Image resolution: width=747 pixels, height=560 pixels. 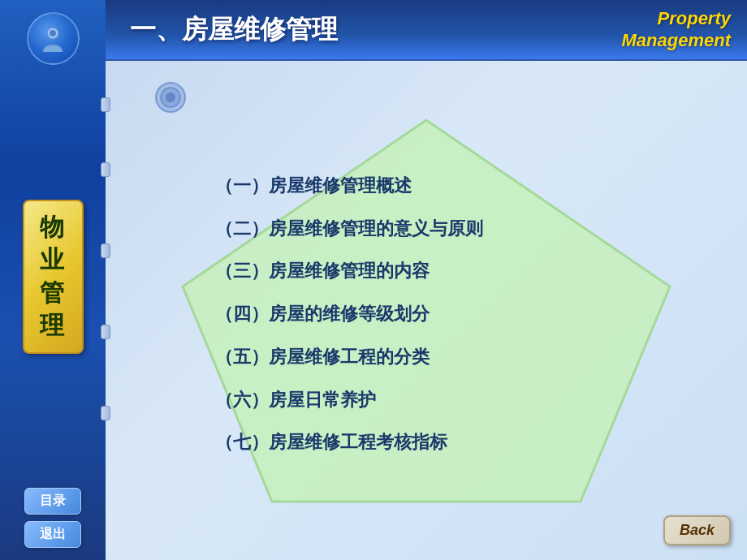 What do you see at coordinates (53, 518) in the screenshot?
I see `sidebar-nav-buttons: 目录 退出` at bounding box center [53, 518].